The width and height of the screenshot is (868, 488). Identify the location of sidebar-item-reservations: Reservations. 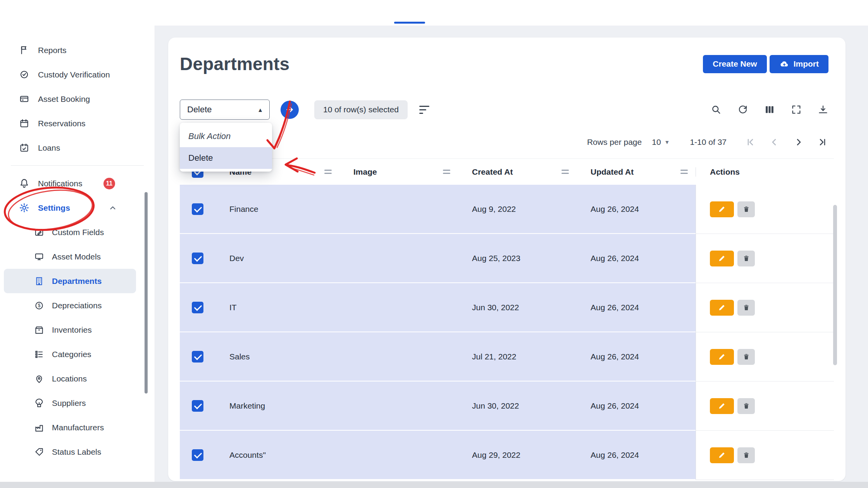
(78, 123).